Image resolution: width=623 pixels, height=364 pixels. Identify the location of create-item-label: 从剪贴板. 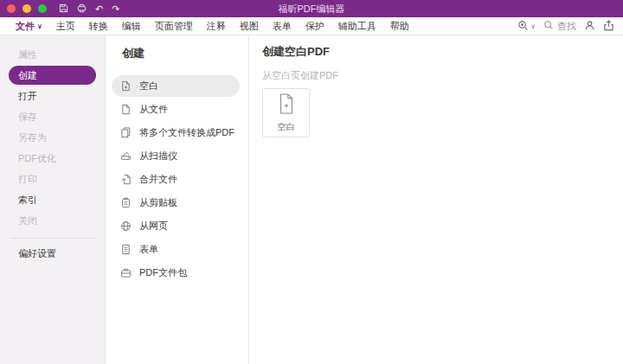
(158, 202).